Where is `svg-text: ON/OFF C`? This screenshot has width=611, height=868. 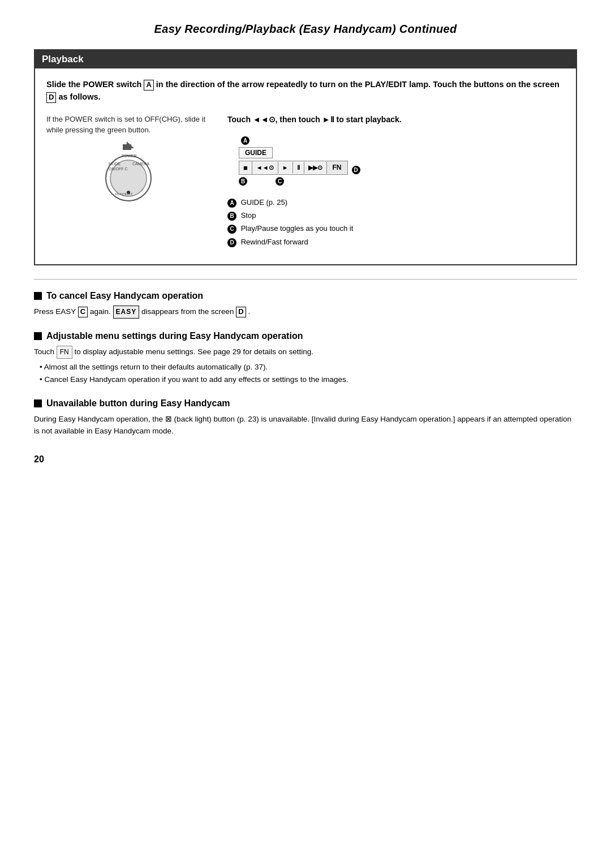
svg-text: ON/OFF C is located at coordinates (118, 169).